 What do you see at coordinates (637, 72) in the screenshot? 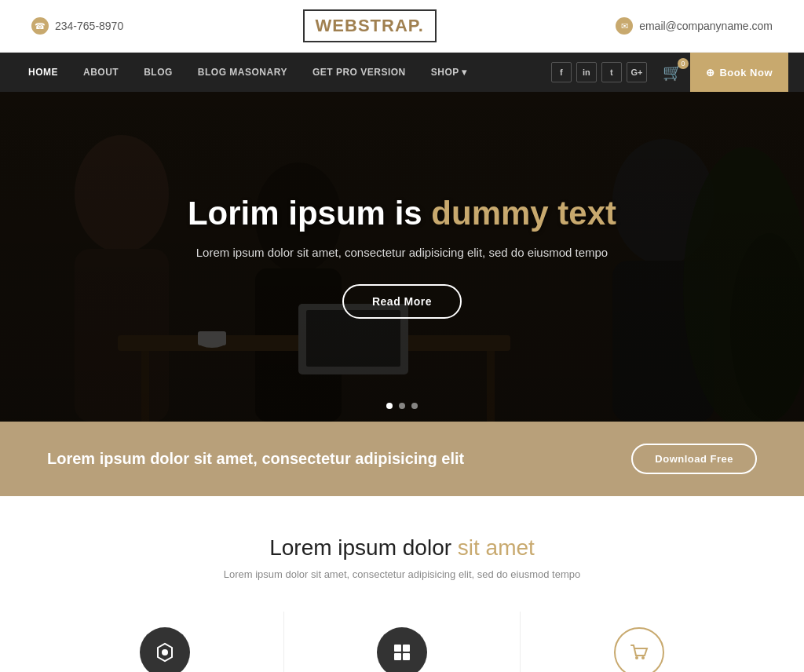
I see `social-gplus: G+` at bounding box center [637, 72].